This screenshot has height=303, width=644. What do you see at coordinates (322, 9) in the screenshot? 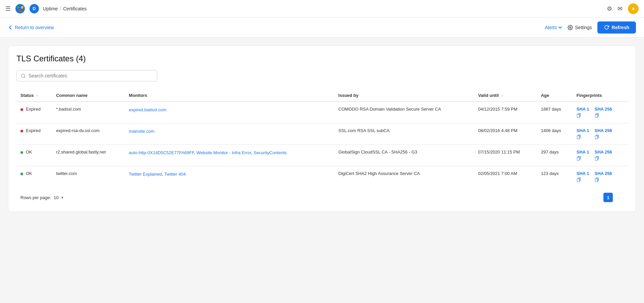
I see `top-navigation: ☰ D Uptime / Certificates ⚙ ✉ a` at bounding box center [322, 9].